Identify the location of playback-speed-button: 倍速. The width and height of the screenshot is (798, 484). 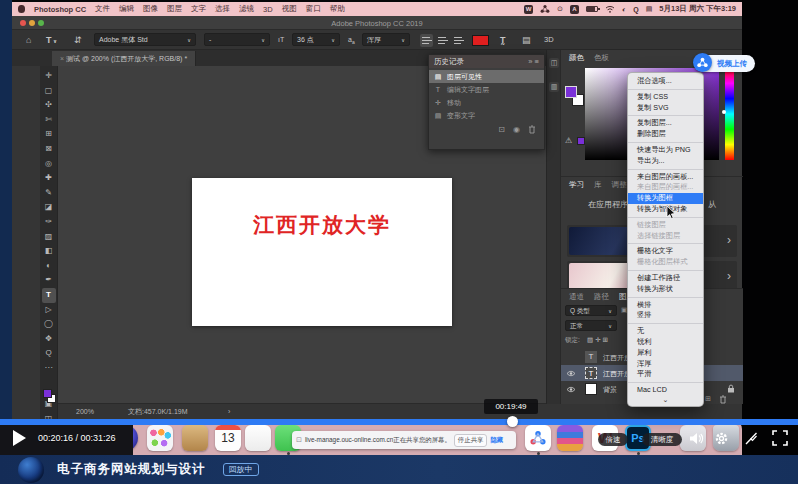
(613, 440).